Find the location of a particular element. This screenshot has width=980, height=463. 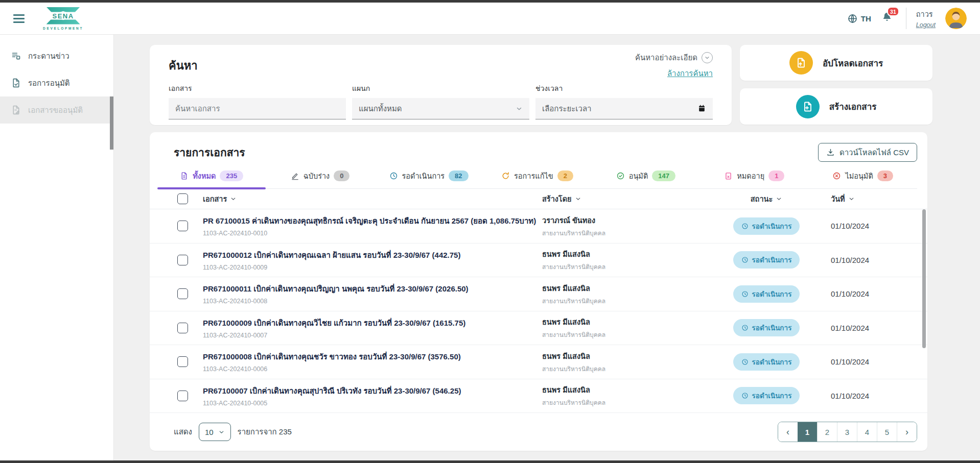

upload-document-icon is located at coordinates (801, 63).